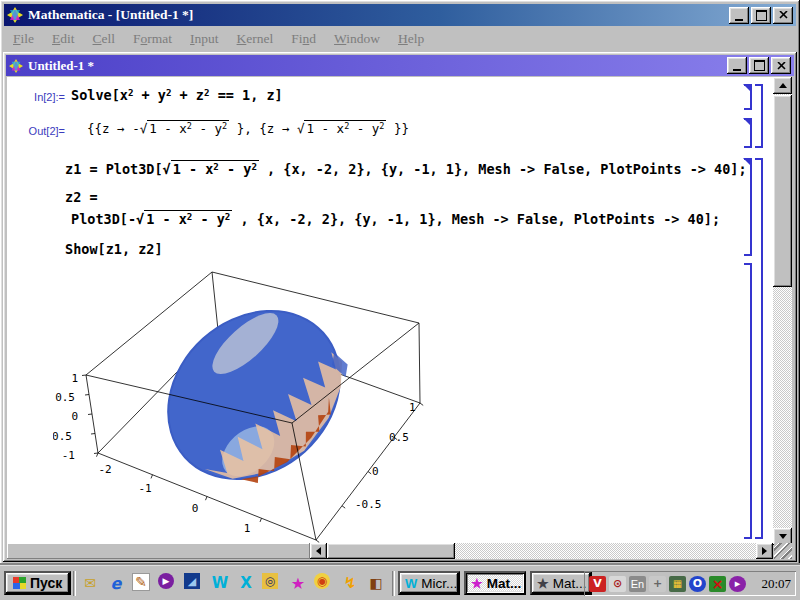  What do you see at coordinates (24, 39) in the screenshot?
I see `menu-file: File` at bounding box center [24, 39].